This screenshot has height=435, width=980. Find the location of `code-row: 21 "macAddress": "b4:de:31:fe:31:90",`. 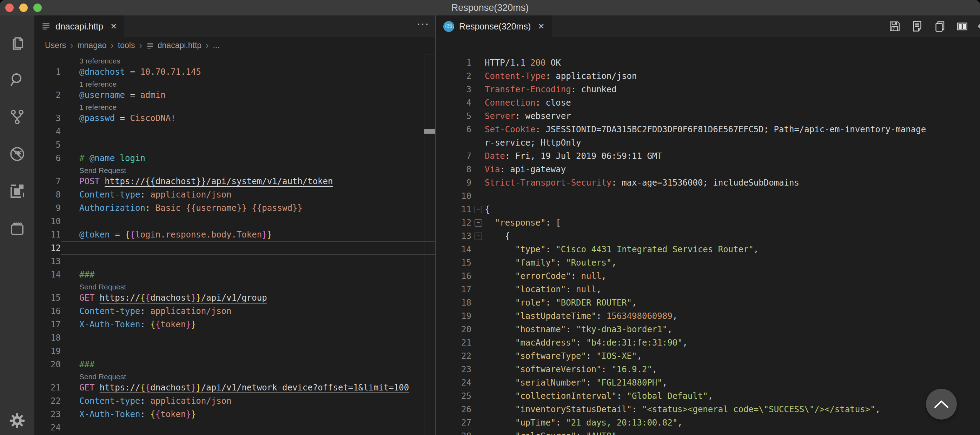

code-row: 21 "macAddress": "b4:de:31:fe:31:90", is located at coordinates (708, 343).